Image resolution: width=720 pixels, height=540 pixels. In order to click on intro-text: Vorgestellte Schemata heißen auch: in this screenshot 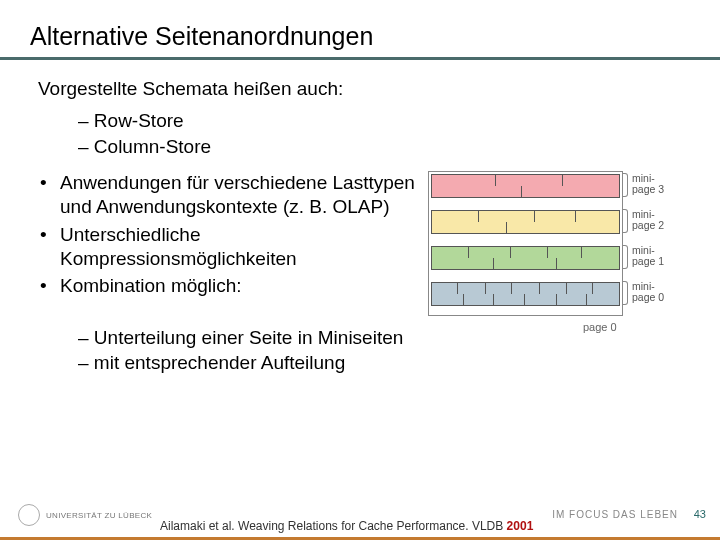, I will do `click(364, 89)`.